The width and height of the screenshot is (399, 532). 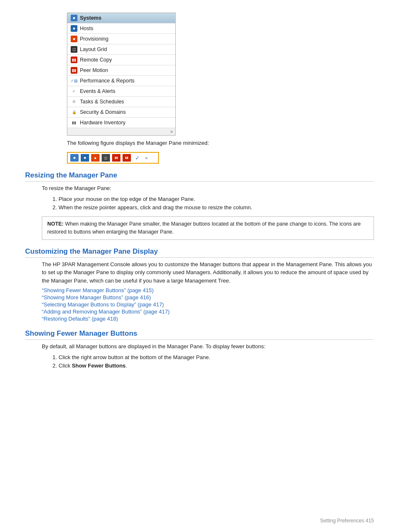 What do you see at coordinates (98, 290) in the screenshot?
I see `customizing-link: “Showing Fewer Manager Buttons” (page 41…` at bounding box center [98, 290].